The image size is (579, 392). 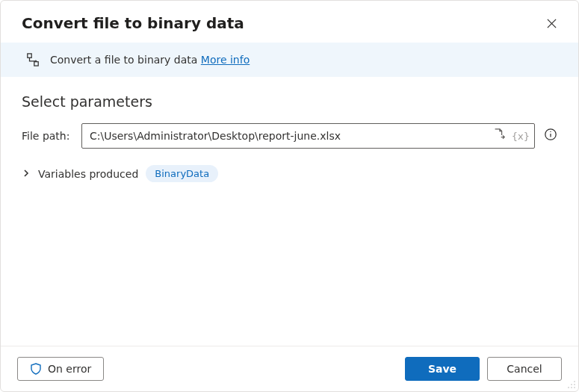 I want to click on info-icon, so click(x=551, y=134).